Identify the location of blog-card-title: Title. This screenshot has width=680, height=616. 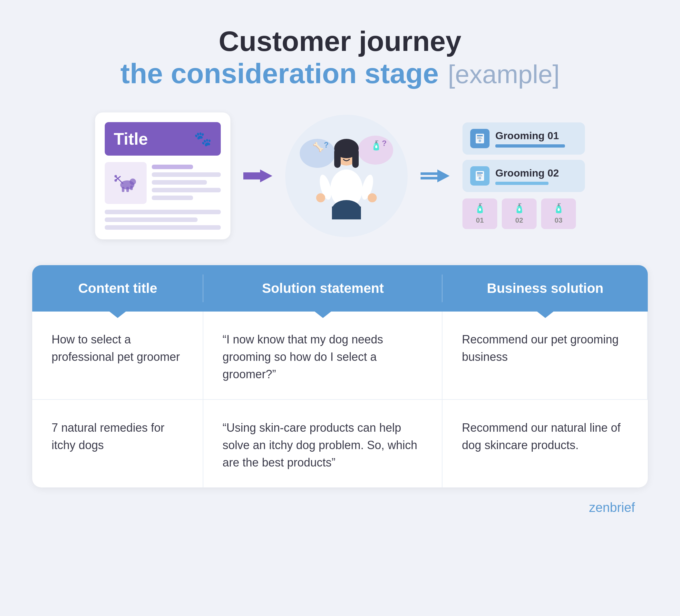
(131, 139).